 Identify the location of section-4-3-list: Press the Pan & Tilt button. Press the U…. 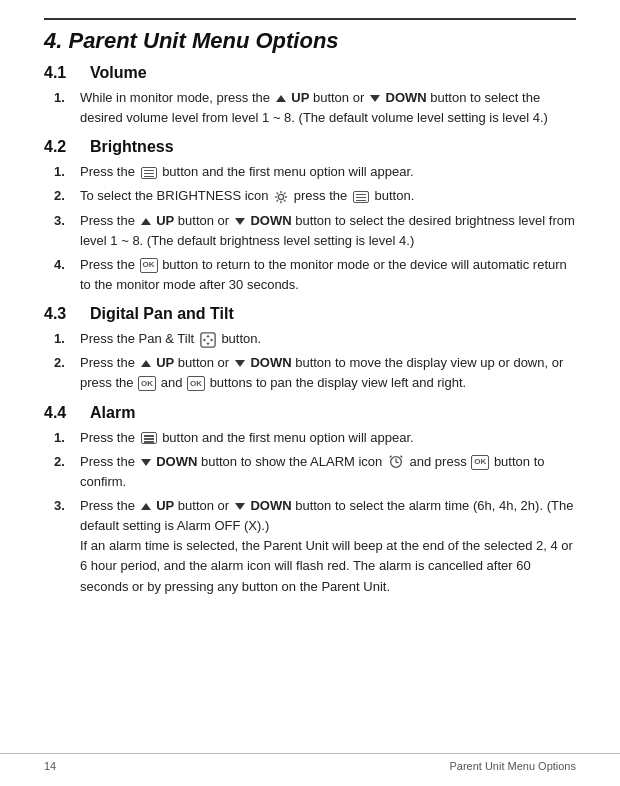
(315, 361).